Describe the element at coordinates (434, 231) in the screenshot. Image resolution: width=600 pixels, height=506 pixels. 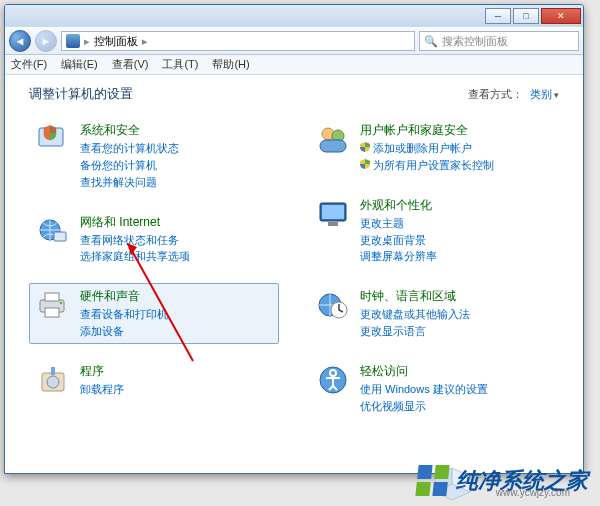
I see `category-appearance: 外观和个性化 更改主题 更改桌面背景 调整屏幕分辨率` at that location.